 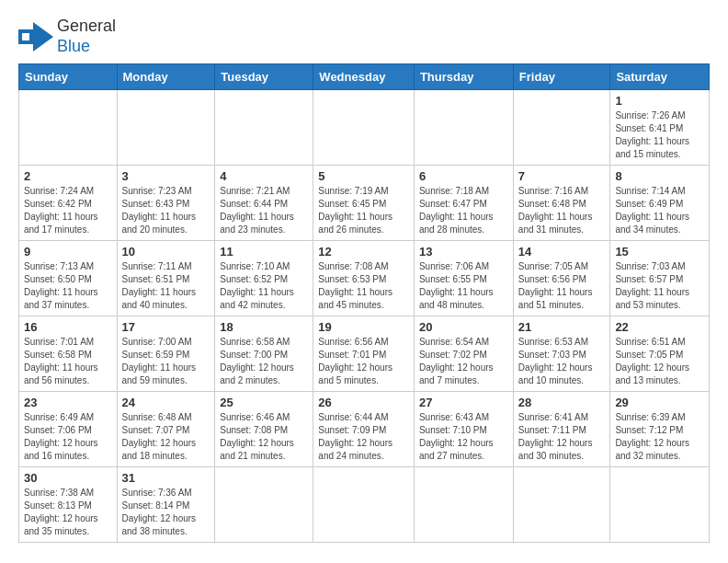 I want to click on day-info: Sunrise: 7:23 AM Sunset: 6:43 PM Dayligh…, so click(x=166, y=211).